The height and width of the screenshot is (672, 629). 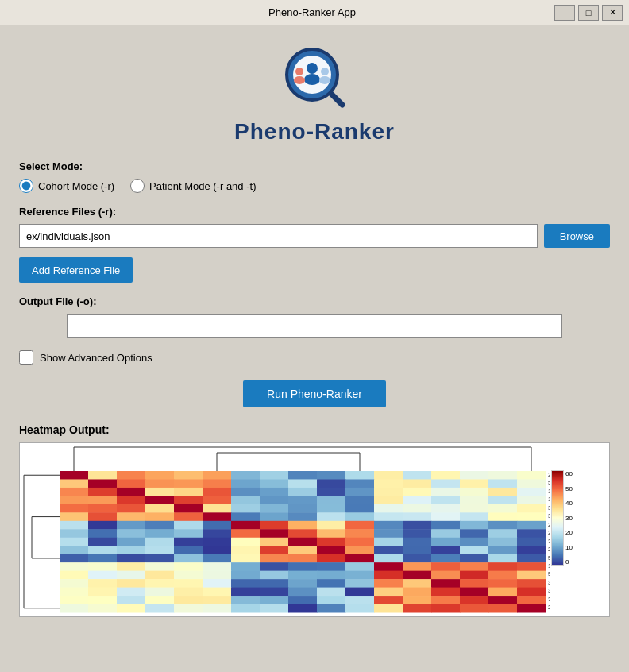 I want to click on advanced-options-row: Show Advanced Options, so click(x=314, y=357).